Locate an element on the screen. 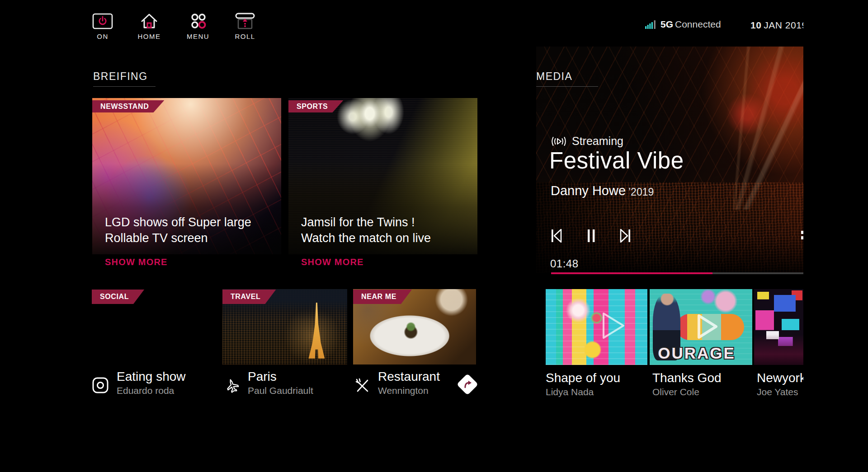  date-day: 10 is located at coordinates (756, 25).